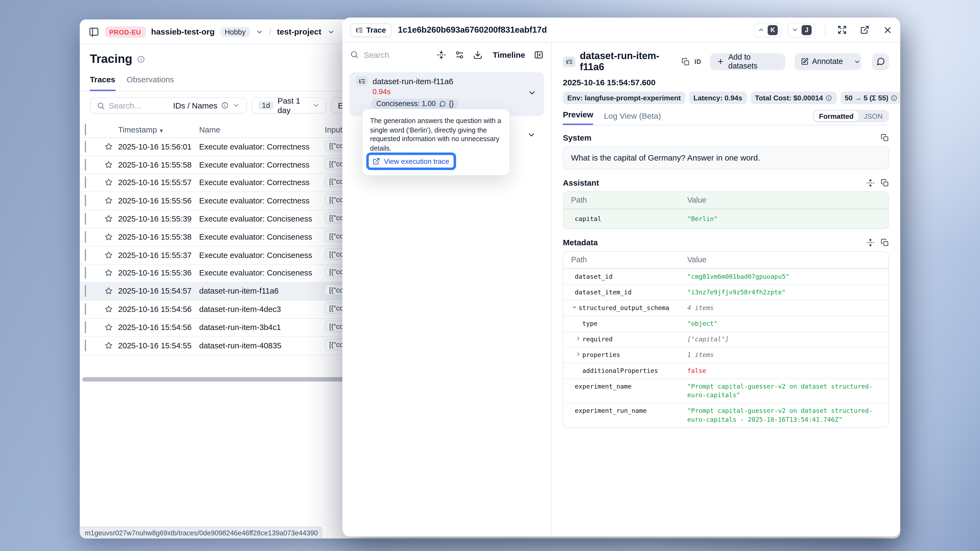 Image resolution: width=980 pixels, height=551 pixels. Describe the element at coordinates (726, 339) in the screenshot. I see `metadata-table: Path Value dataset_id "cmg81vm6m001bad07…` at that location.